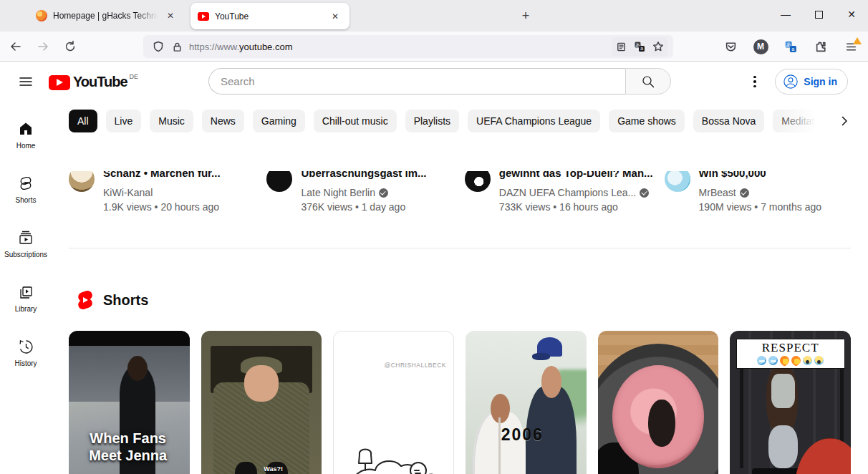 The height and width of the screenshot is (474, 868). Describe the element at coordinates (526, 402) in the screenshot. I see `short-card-2006: 2006` at that location.